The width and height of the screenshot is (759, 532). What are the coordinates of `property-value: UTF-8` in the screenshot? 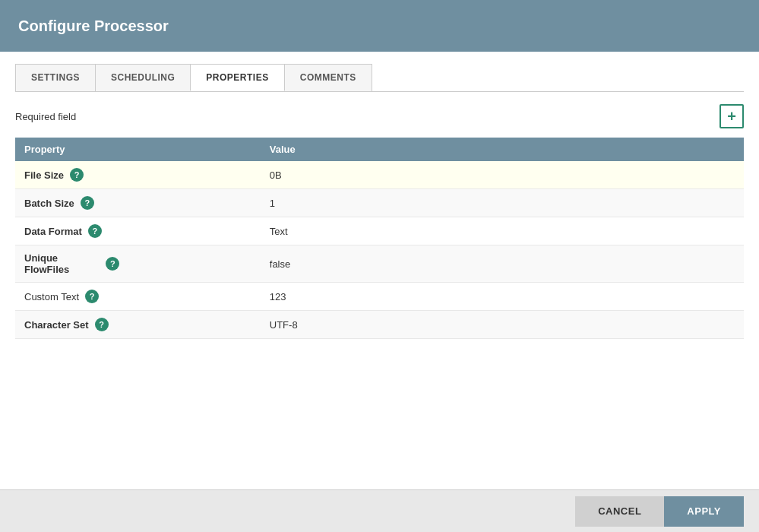 It's located at (472, 325).